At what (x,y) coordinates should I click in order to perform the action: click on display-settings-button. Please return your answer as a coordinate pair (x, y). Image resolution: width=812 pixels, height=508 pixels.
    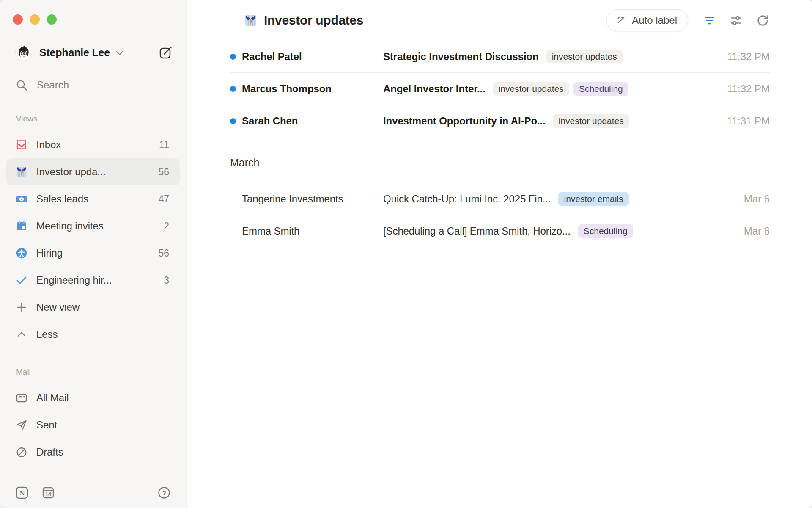
    Looking at the image, I should click on (736, 20).